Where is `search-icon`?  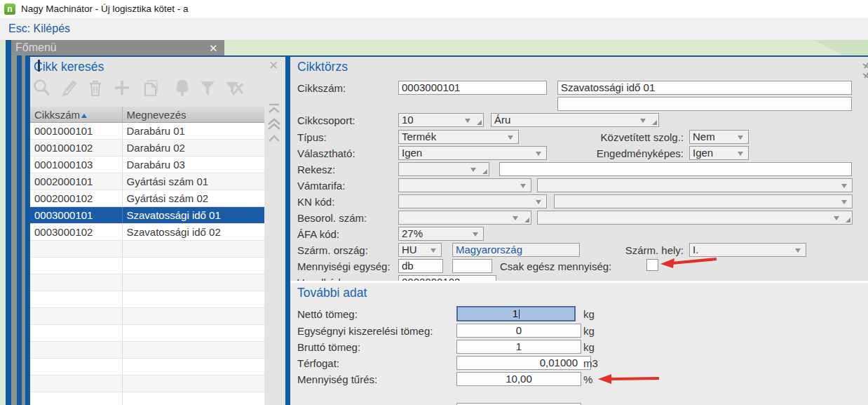
search-icon is located at coordinates (42, 88).